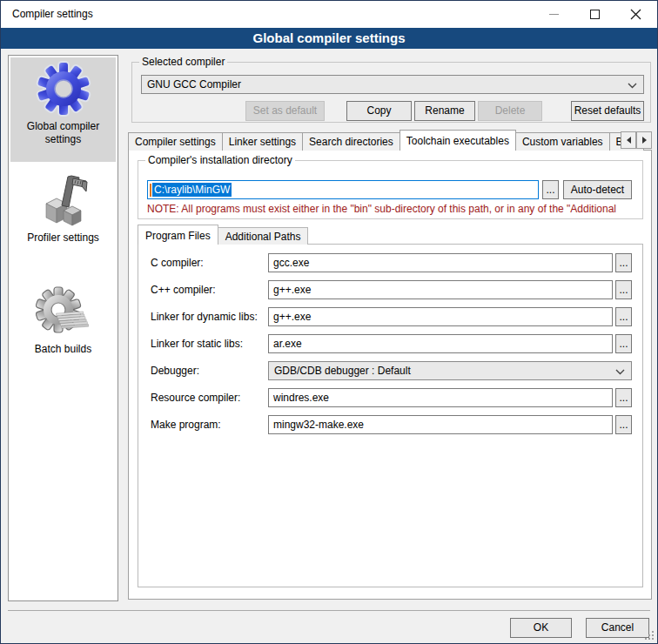 The height and width of the screenshot is (644, 658). What do you see at coordinates (623, 425) in the screenshot?
I see `browse-make-program-button: ...` at bounding box center [623, 425].